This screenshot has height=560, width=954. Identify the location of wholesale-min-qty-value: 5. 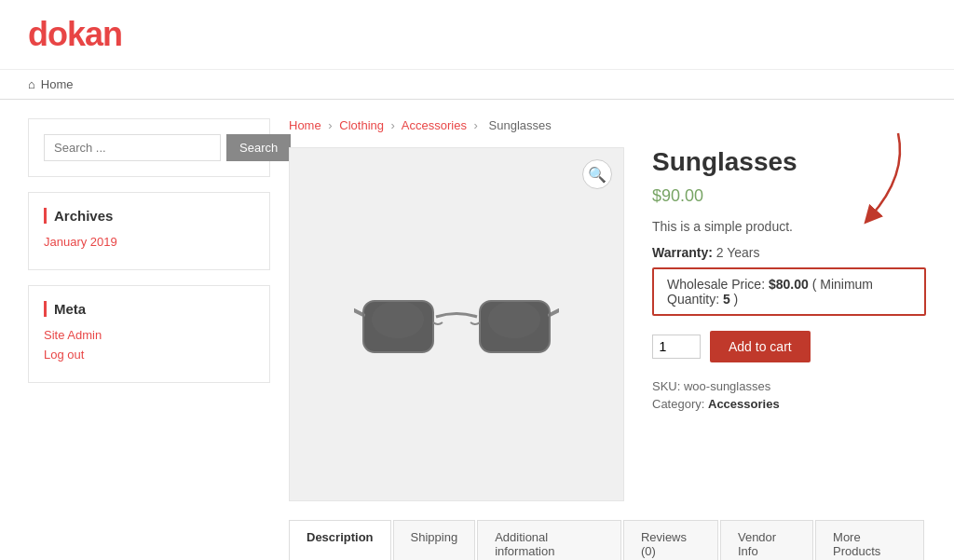
(729, 299).